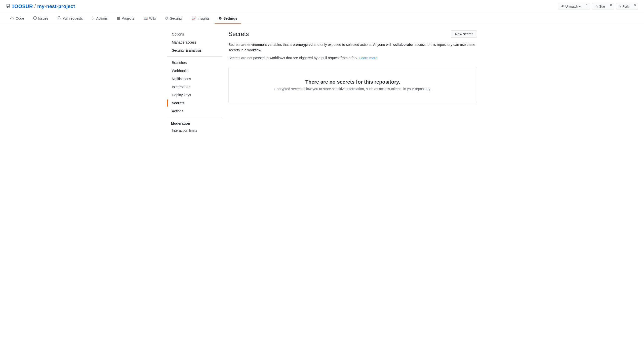 Image resolution: width=644 pixels, height=340 pixels. What do you see at coordinates (41, 19) in the screenshot?
I see `tab-issues: Issues` at bounding box center [41, 19].